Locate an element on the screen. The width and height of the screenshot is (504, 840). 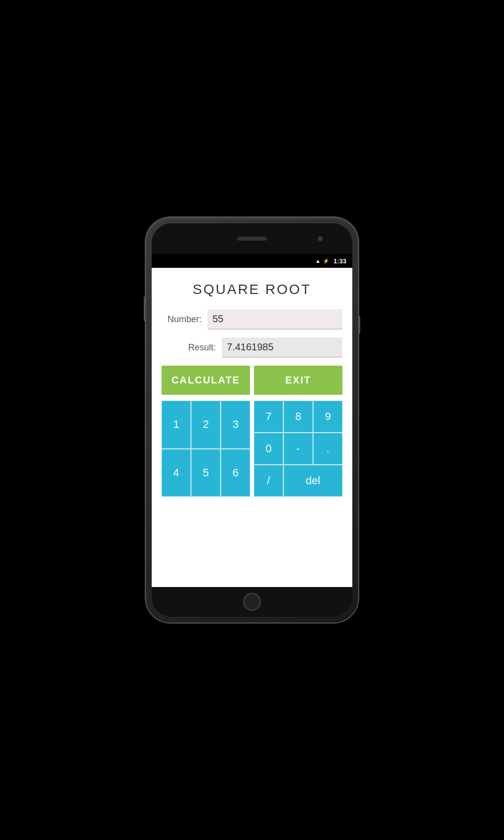
app-title: SQUARE ROOT is located at coordinates (252, 290).